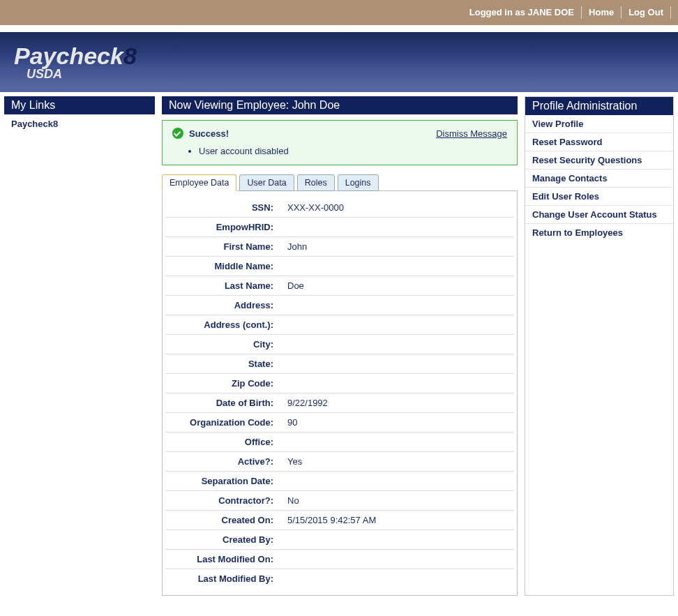  I want to click on sidebar-item-paycheck8: Paycheck8, so click(80, 124).